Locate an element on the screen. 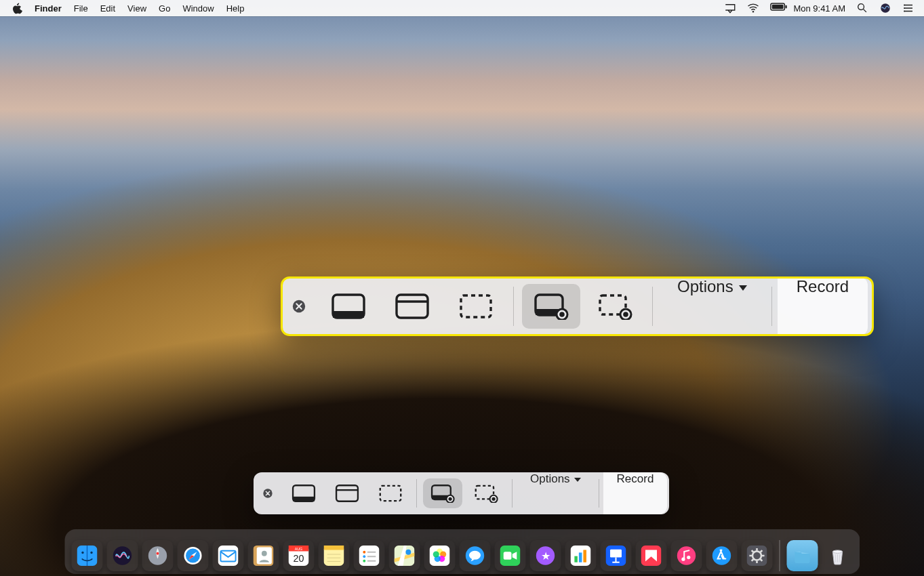  menu-item-window: Window is located at coordinates (198, 8).